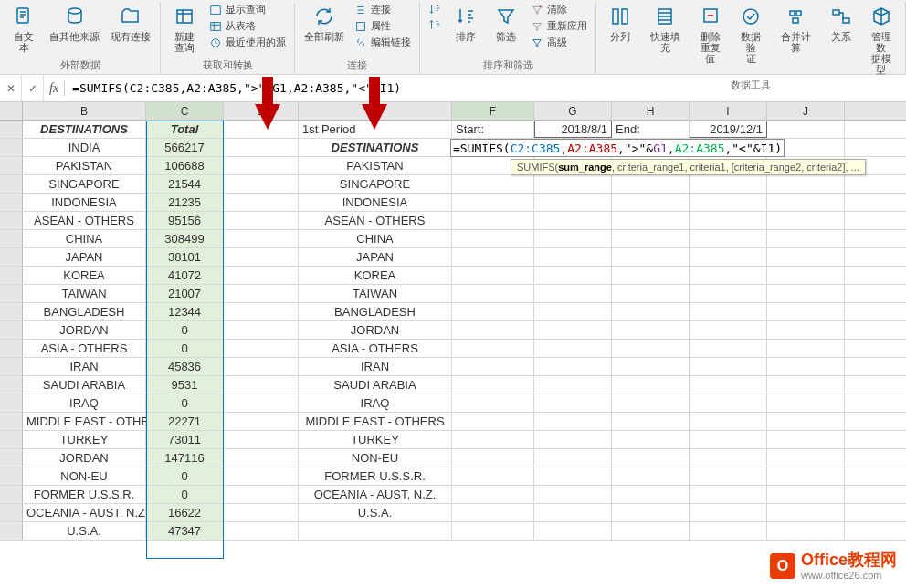 The width and height of the screenshot is (906, 588). I want to click on clear-button: 清除, so click(559, 9).